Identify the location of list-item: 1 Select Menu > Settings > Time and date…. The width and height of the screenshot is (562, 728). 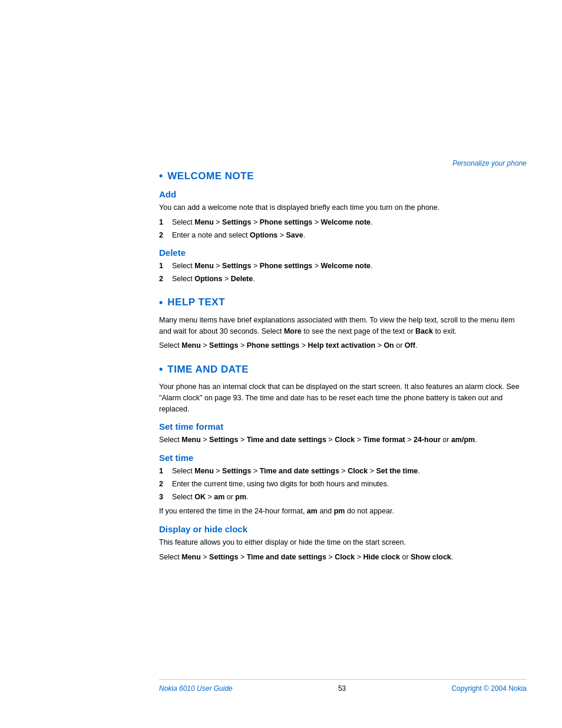
(343, 472).